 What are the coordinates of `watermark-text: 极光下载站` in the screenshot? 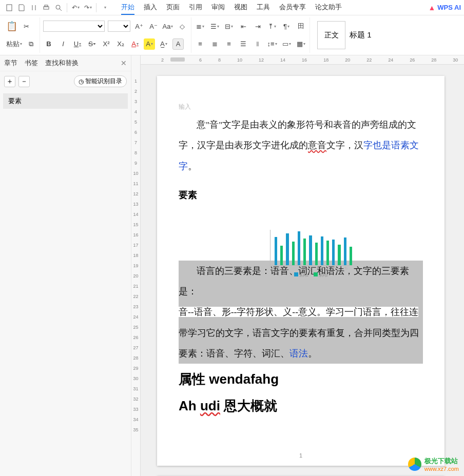 It's located at (441, 461).